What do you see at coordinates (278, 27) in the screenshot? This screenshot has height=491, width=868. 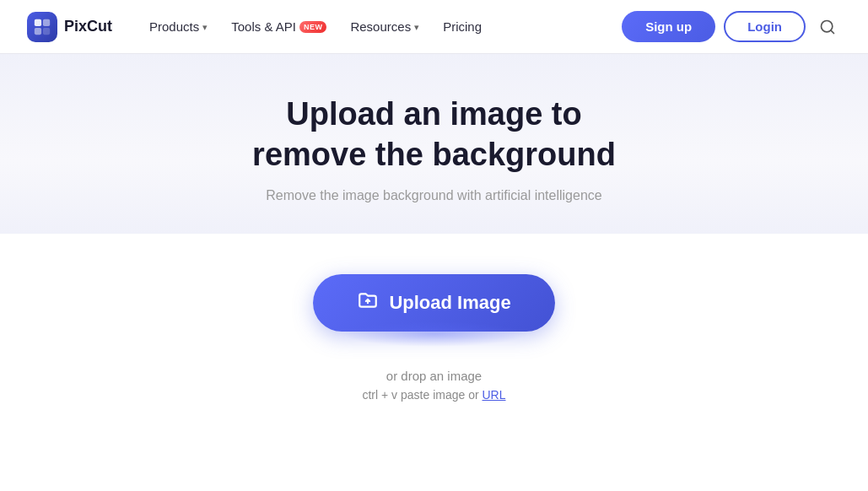 I see `nav-item-tools-api: Tools & API NEW` at bounding box center [278, 27].